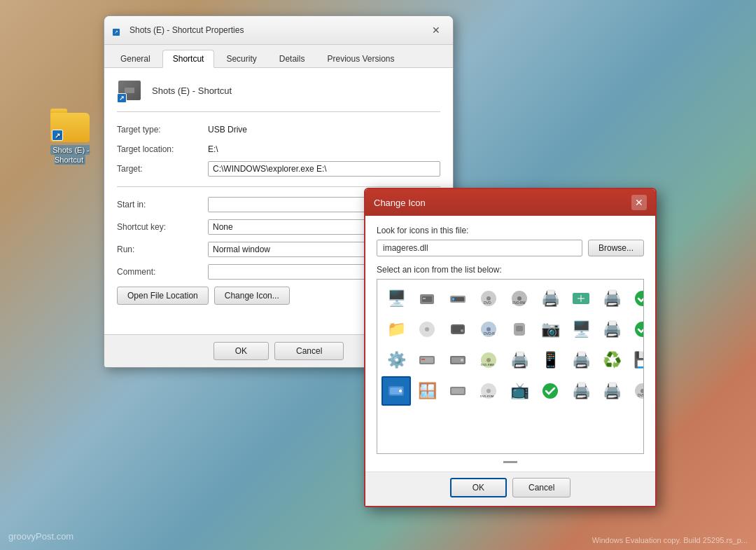  Describe the element at coordinates (510, 270) in the screenshot. I see `icon-grid-label: Select an icon from the list below:` at that location.